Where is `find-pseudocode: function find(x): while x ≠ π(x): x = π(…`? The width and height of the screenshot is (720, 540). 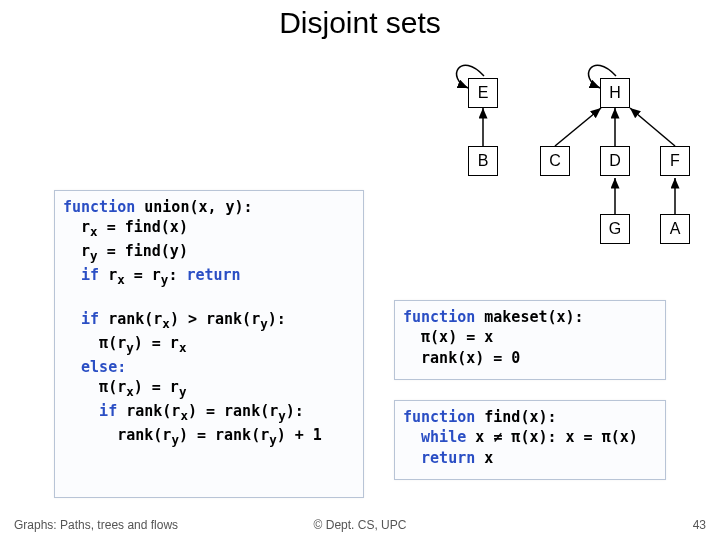 find-pseudocode: function find(x): while x ≠ π(x): x = π(… is located at coordinates (530, 438).